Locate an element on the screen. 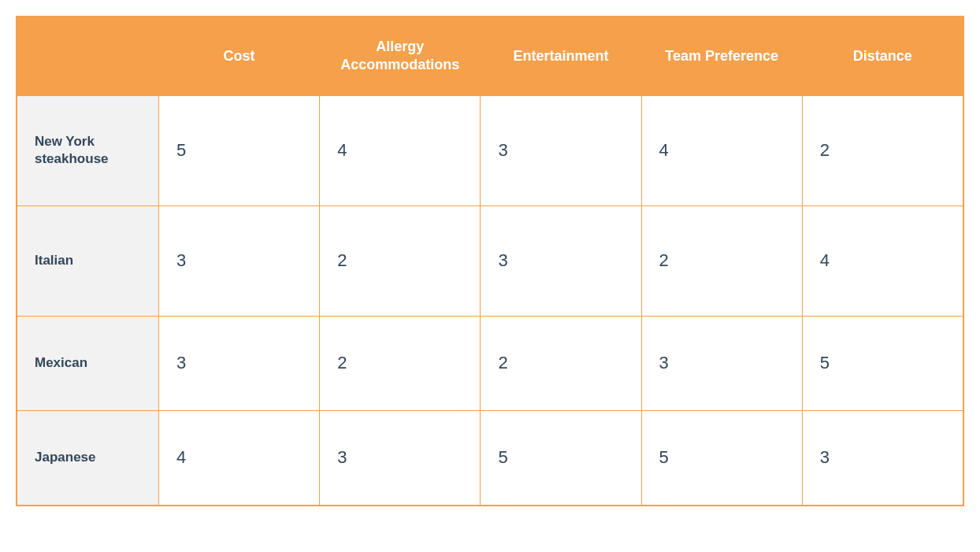 The height and width of the screenshot is (552, 980). table-header-row: Cost Allergy Accommodations Entertainmen… is located at coordinates (490, 57).